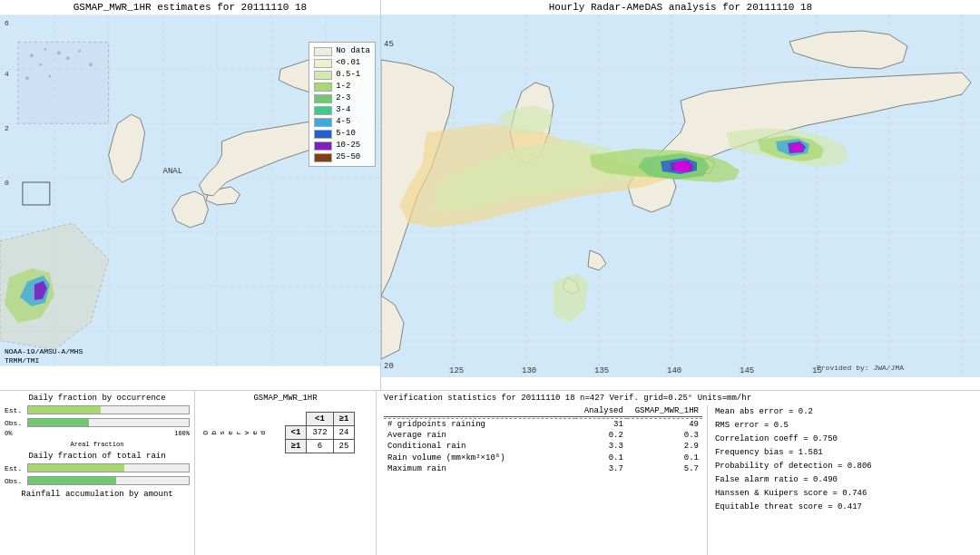  What do you see at coordinates (173, 171) in the screenshot?
I see `svg-text: ANAL` at bounding box center [173, 171].